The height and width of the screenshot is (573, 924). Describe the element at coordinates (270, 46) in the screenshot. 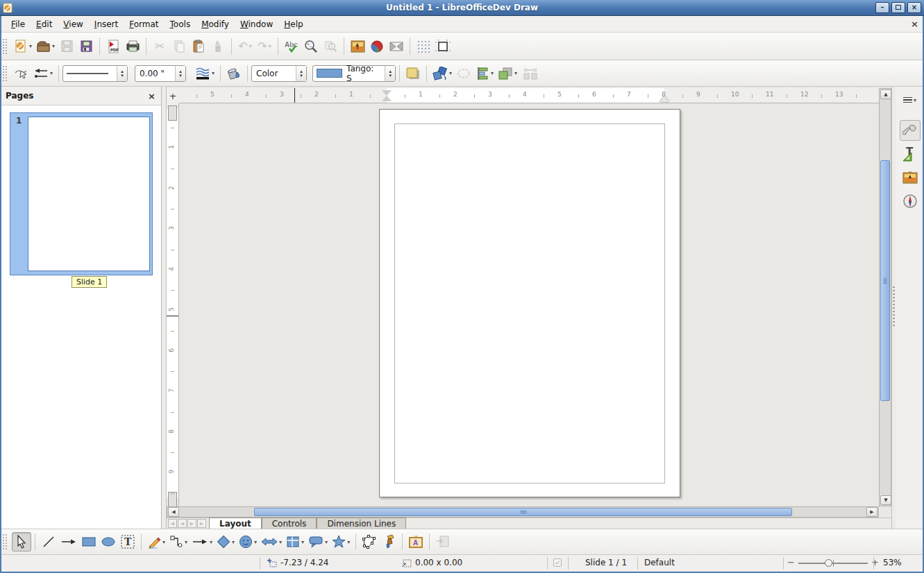

I see `redo-dropdown-icon: ▾` at that location.